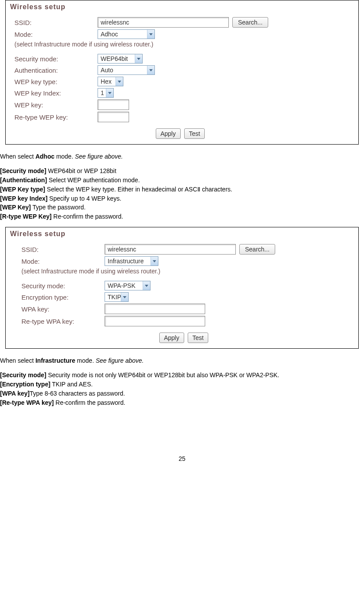 This screenshot has width=364, height=598. What do you see at coordinates (56, 105) in the screenshot?
I see `wep-key-label: WEP key:` at bounding box center [56, 105].